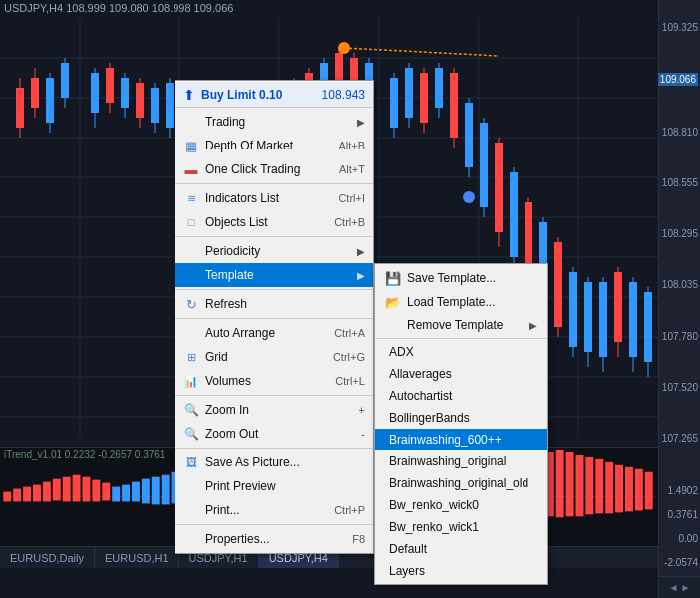 This screenshot has width=700, height=598. Describe the element at coordinates (461, 461) in the screenshot. I see `submenu-brainwashing-orig: Brainwashing_original` at that location.